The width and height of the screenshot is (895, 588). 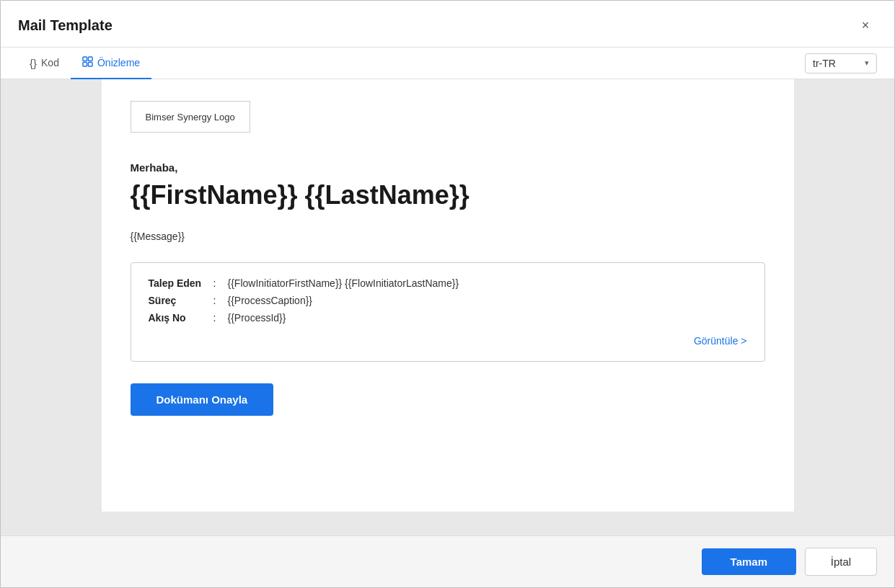 What do you see at coordinates (448, 312) in the screenshot?
I see `info-box: Talep Eden : {{FlowInitiatorFirstName}} …` at bounding box center [448, 312].